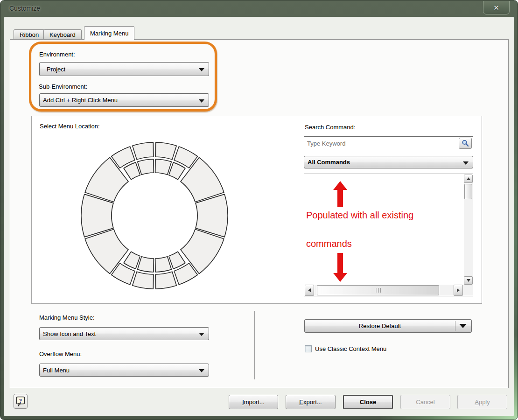 The width and height of the screenshot is (518, 420). What do you see at coordinates (70, 126) in the screenshot?
I see `select-menu-location-label: Select Menu Location:` at bounding box center [70, 126].